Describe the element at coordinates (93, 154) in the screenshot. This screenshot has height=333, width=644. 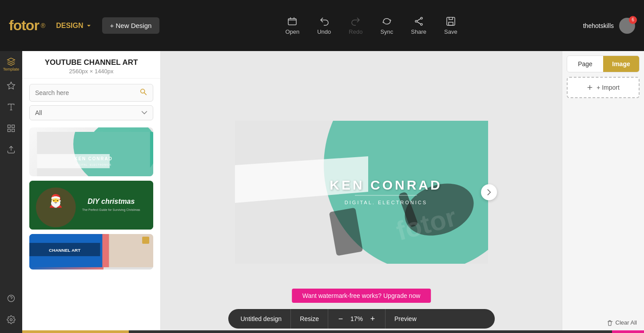
I see `template-preview-1: KEN CONRAD DIGITAL. ELECTRONICS` at that location.